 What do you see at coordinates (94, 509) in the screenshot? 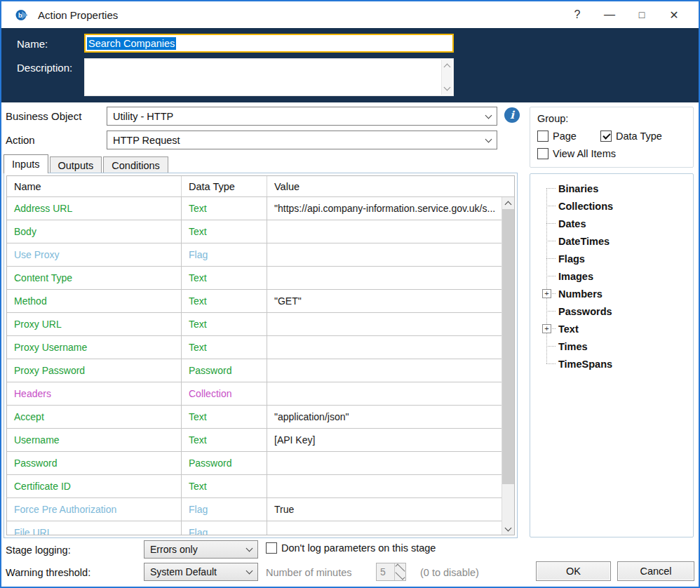
I see `param-name: Force Pre Authorization` at bounding box center [94, 509].